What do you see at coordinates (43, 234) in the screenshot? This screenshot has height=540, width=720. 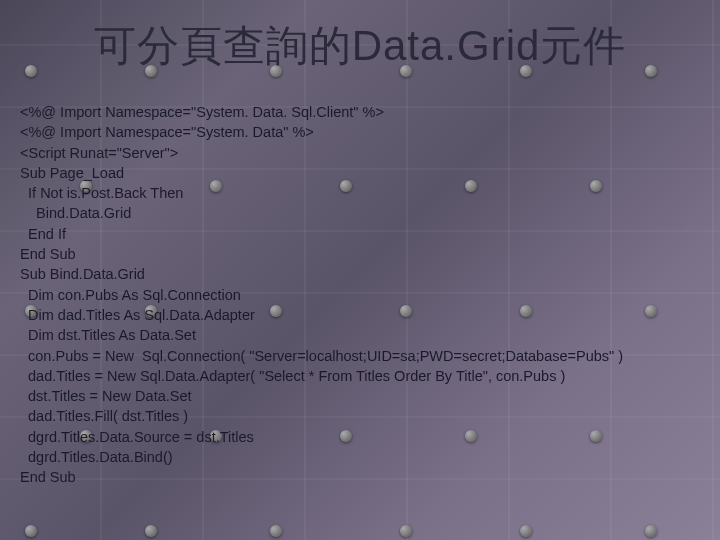 I see `code-line: End If` at bounding box center [43, 234].